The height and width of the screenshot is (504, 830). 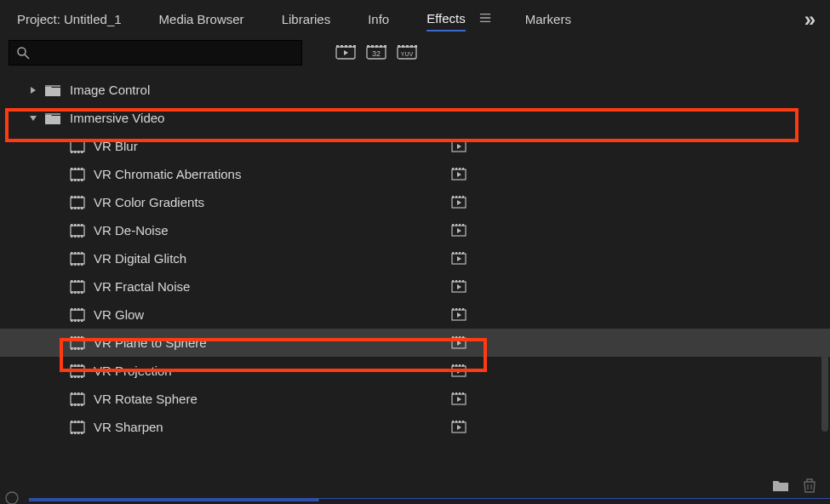 What do you see at coordinates (131, 230) in the screenshot?
I see `effect-label: VR De-Noise` at bounding box center [131, 230].